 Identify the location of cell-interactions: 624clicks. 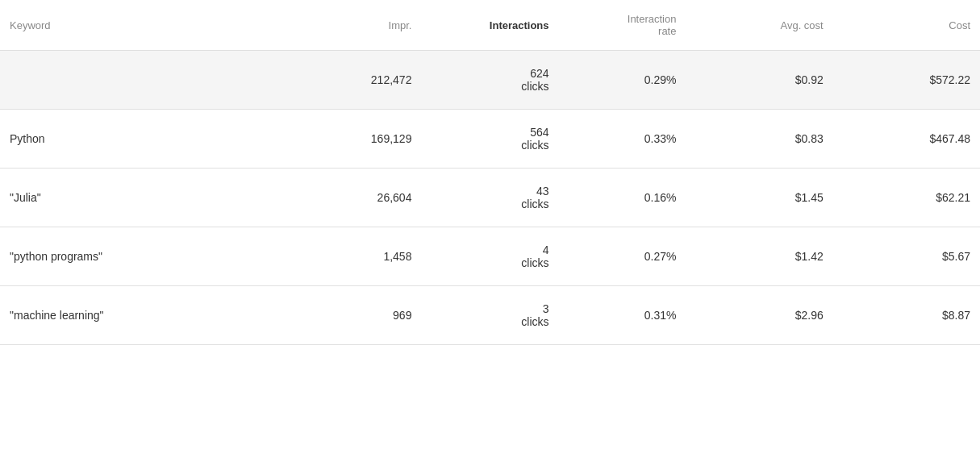
(490, 81).